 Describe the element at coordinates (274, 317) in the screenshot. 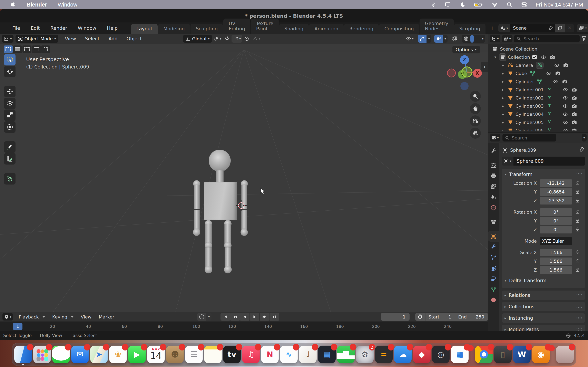

I see `jump-to-end-button` at that location.